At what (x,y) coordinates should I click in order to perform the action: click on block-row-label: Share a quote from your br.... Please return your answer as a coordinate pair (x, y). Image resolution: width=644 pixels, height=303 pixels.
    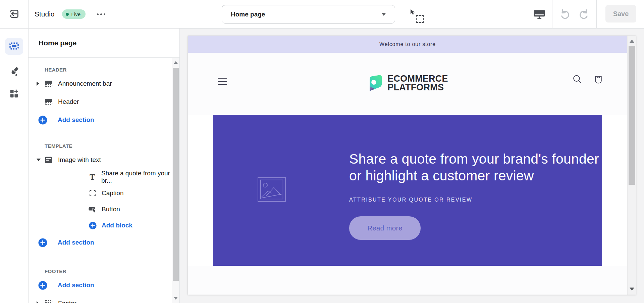
    Looking at the image, I should click on (140, 177).